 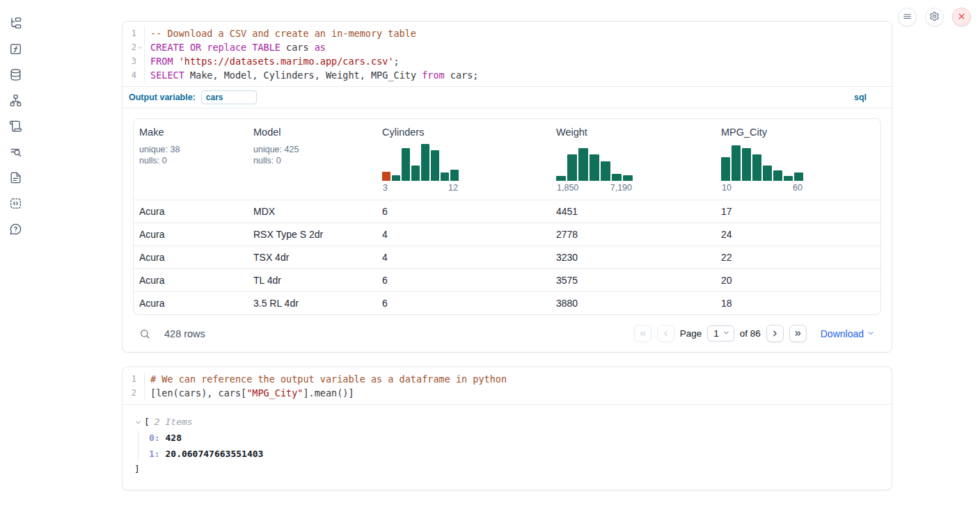 What do you see at coordinates (15, 74) in the screenshot?
I see `database-icon` at bounding box center [15, 74].